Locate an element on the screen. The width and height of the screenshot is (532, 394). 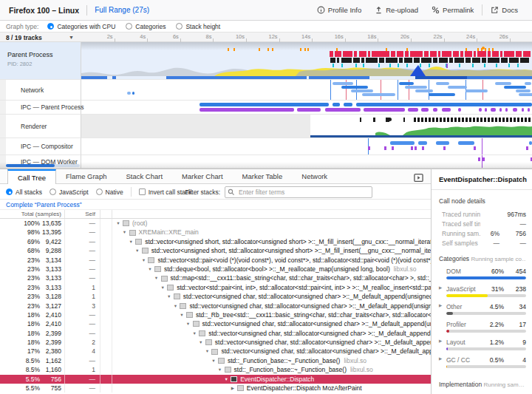
invert-call-stack-checkbox: Invert call stack is located at coordinates (166, 192).